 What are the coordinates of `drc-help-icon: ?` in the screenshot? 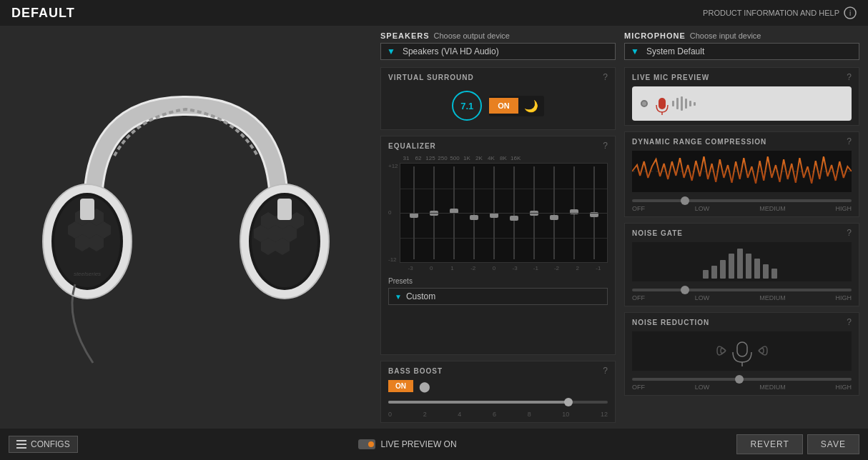 It's located at (849, 141).